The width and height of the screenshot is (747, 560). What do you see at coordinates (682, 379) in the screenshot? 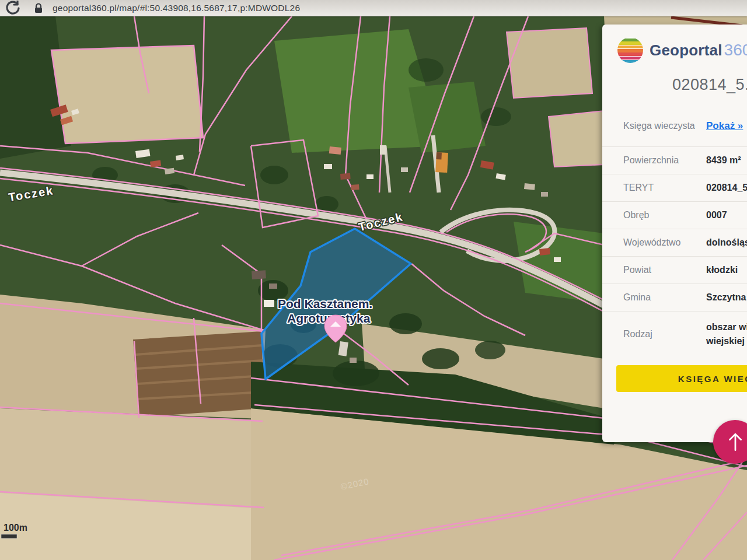
I see `ksiega-wieczysta-button: KSIĘGA WIECZYSTA` at bounding box center [682, 379].